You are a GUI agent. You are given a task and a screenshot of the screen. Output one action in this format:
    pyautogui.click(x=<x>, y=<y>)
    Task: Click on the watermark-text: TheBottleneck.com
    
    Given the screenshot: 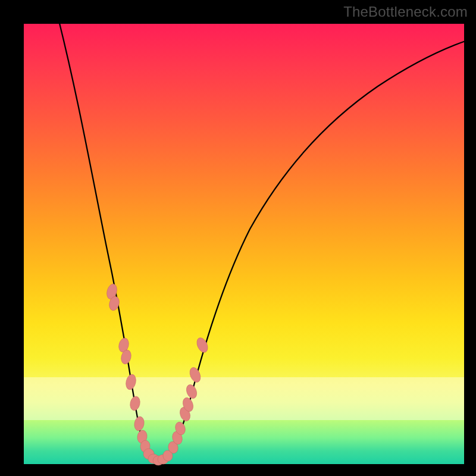 What is the action you would take?
    pyautogui.click(x=406, y=12)
    